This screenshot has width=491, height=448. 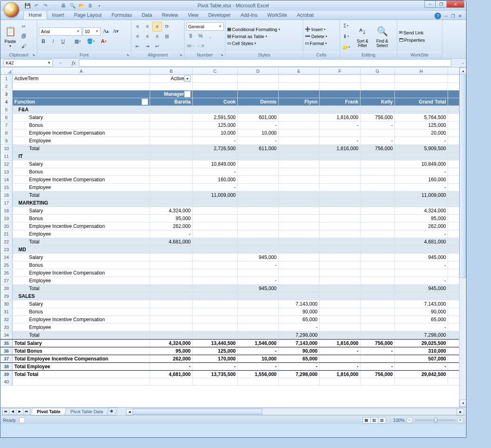 What do you see at coordinates (299, 320) in the screenshot?
I see `cell: 65,000` at bounding box center [299, 320].